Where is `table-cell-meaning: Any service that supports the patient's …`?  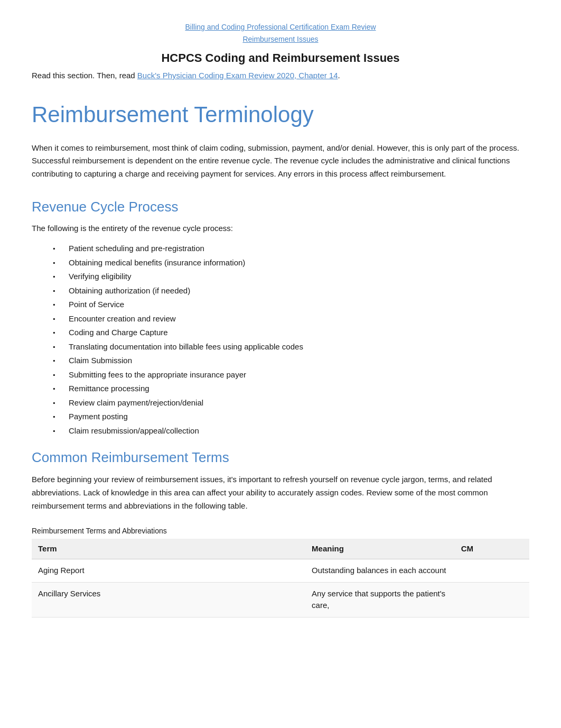
table-cell-meaning: Any service that supports the patient's … is located at coordinates (380, 600).